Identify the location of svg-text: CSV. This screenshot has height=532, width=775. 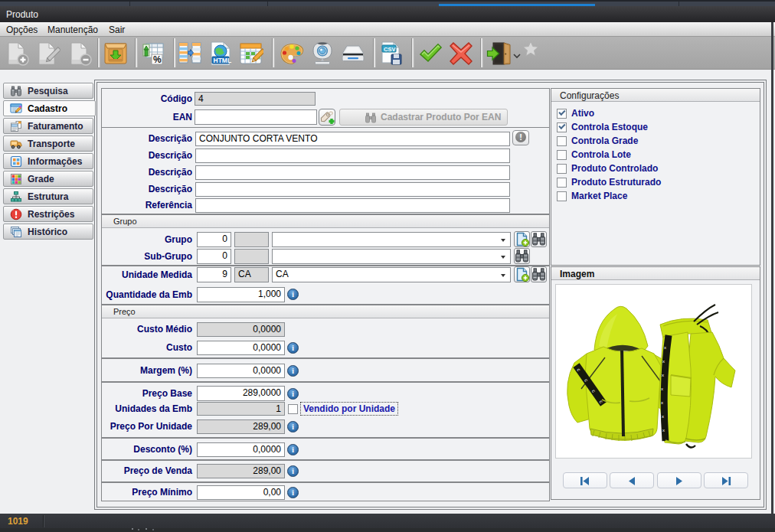
(389, 49).